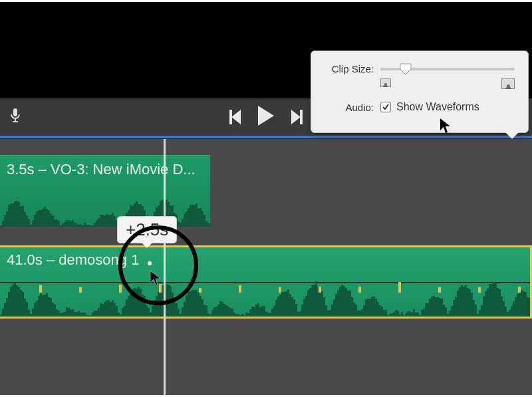 Image resolution: width=532 pixels, height=397 pixels. Describe the element at coordinates (105, 191) in the screenshot. I see `audio-clip-vo3: 3.5s – VO-3: New iMovie D... // waveform…` at that location.